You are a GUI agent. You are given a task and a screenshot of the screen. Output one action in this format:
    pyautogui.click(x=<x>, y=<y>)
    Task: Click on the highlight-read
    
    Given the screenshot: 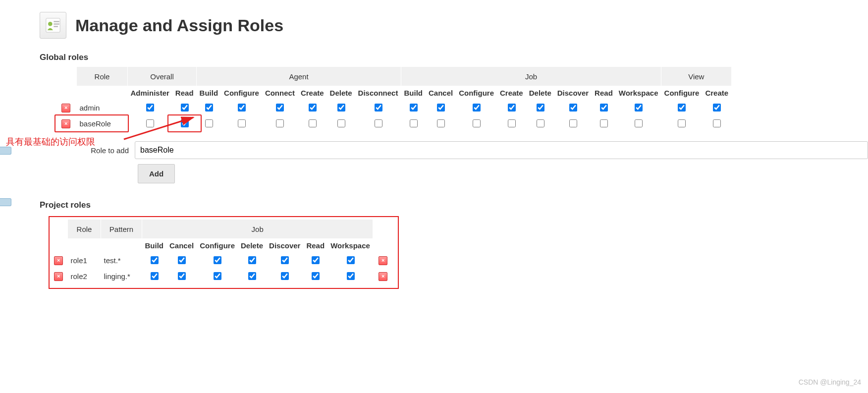 What is the action you would take?
    pyautogui.click(x=184, y=123)
    